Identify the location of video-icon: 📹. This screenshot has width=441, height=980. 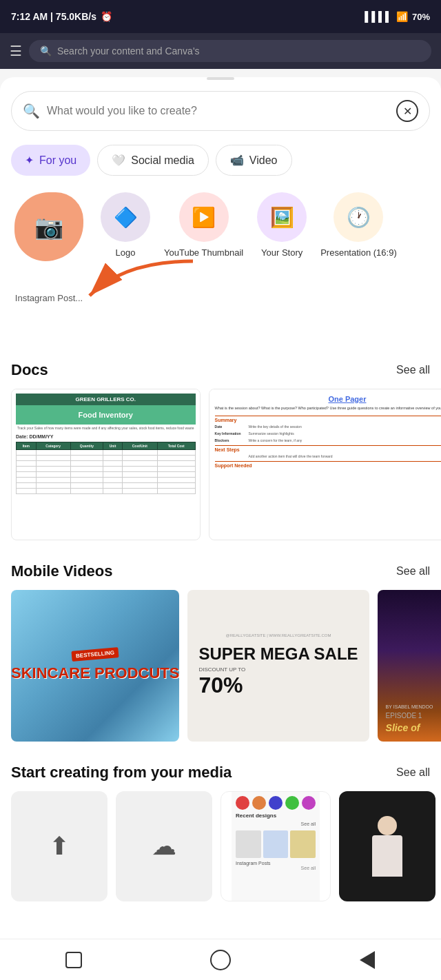
(237, 160).